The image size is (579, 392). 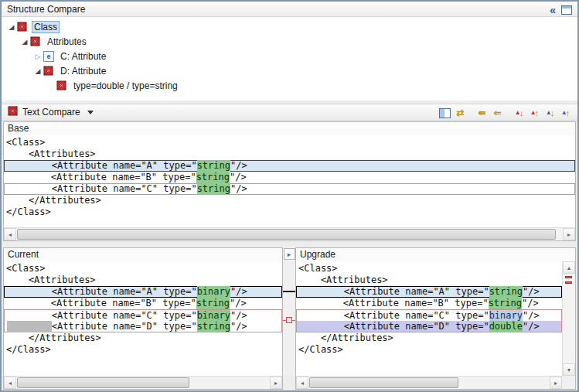 I want to click on upgrade-code-area: <Class> <Attributes> <Attribute name="A"…, so click(x=429, y=319).